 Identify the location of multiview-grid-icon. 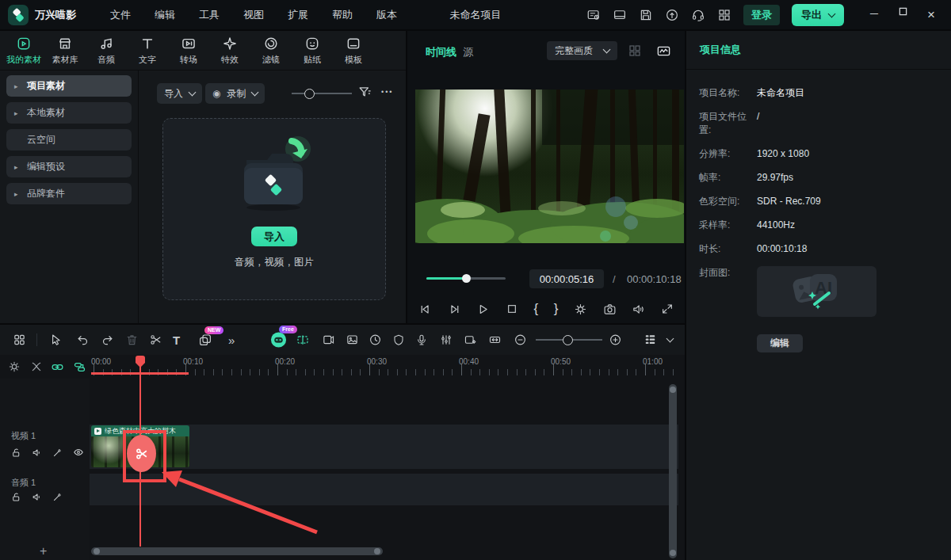
(635, 51).